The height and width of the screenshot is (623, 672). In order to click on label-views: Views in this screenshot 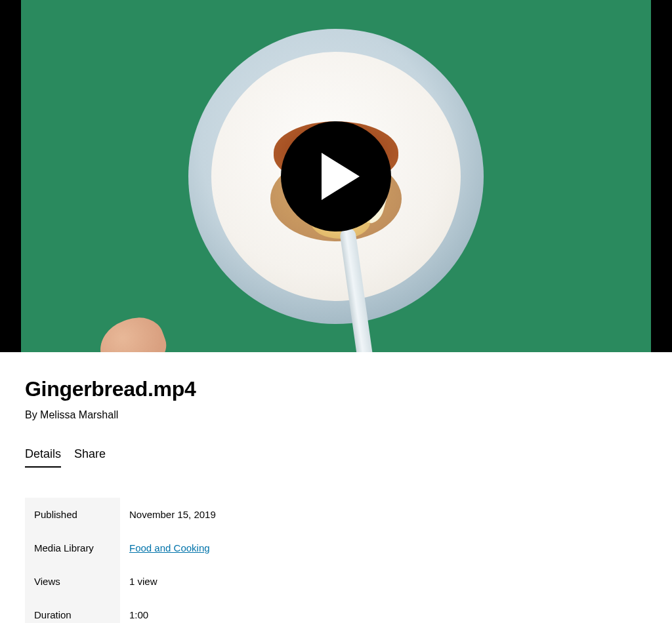, I will do `click(72, 581)`.